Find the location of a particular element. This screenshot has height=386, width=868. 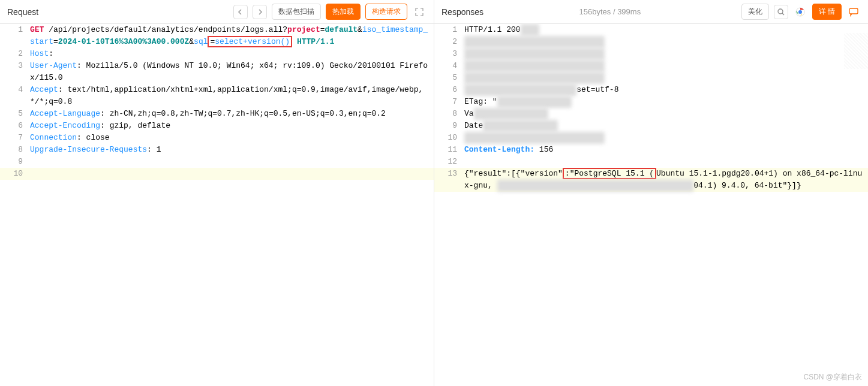

construct-request-button: 构造请求 is located at coordinates (386, 12).